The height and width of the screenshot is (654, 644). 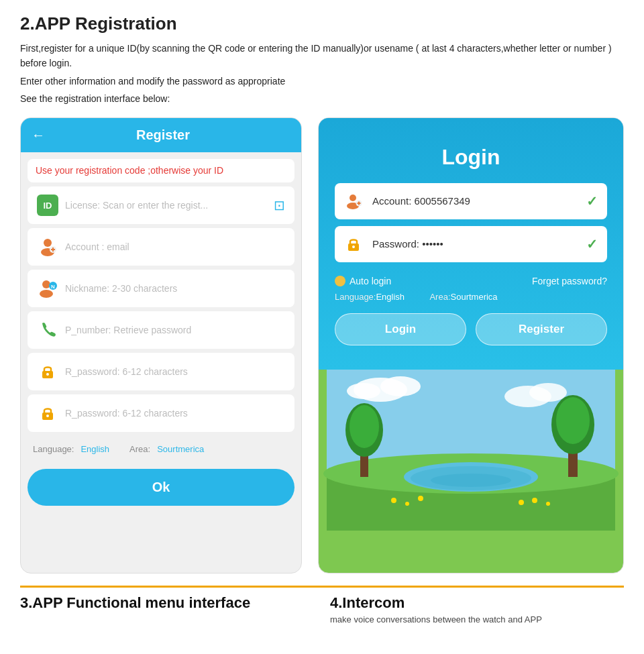 I want to click on svg-text: N, so click(x=53, y=287).